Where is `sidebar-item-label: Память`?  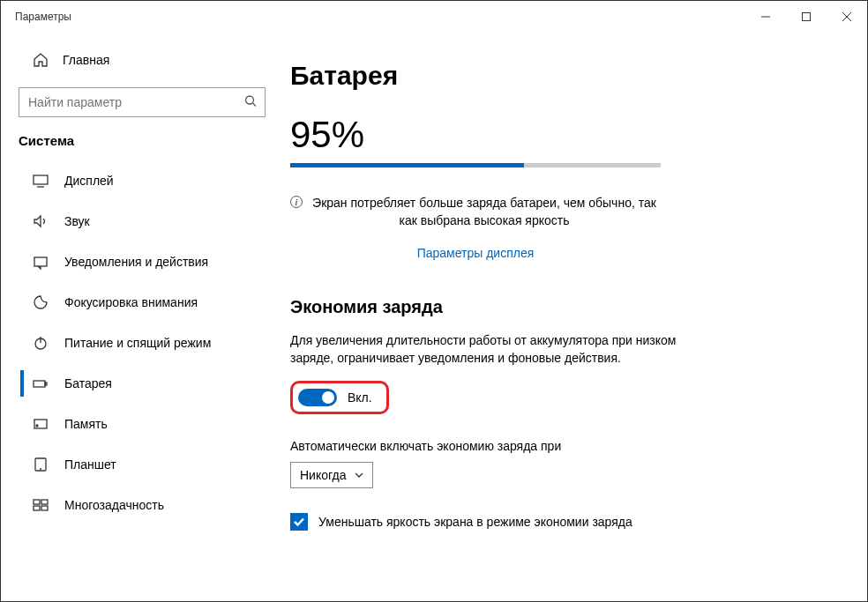
sidebar-item-label: Память is located at coordinates (86, 424).